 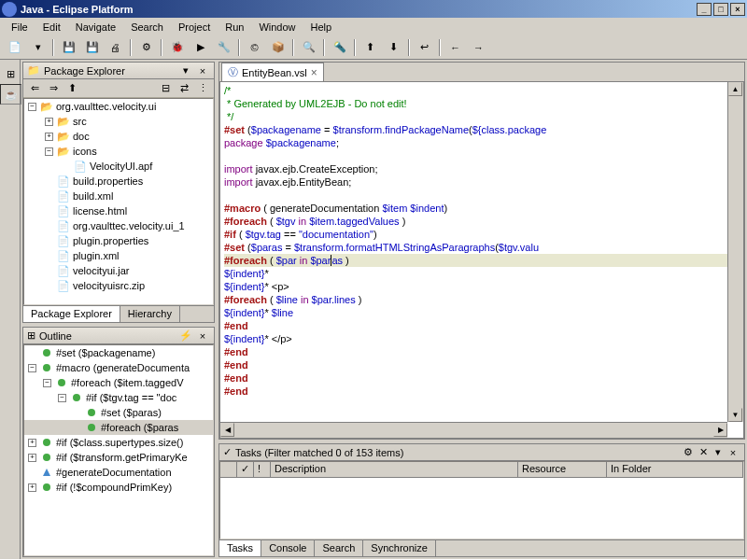 I want to click on outline-item: −#foreach ($item.taggedV, so click(x=119, y=383).